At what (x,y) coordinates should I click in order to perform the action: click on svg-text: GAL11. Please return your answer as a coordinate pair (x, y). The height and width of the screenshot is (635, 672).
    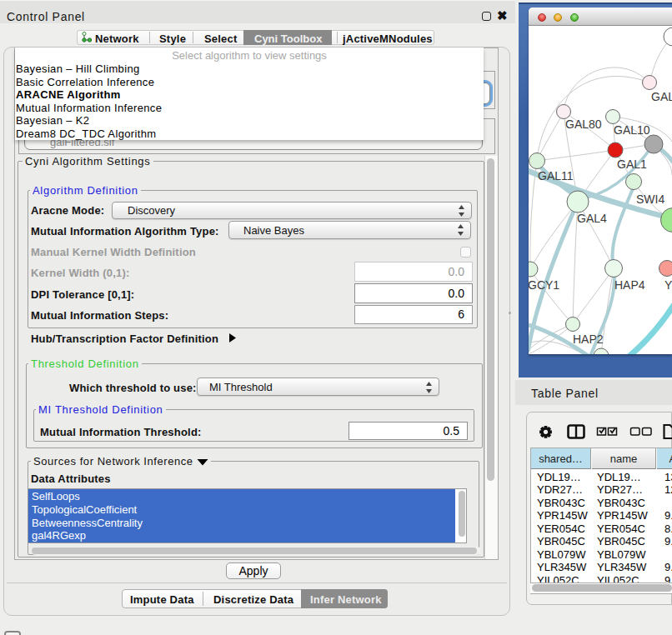
    Looking at the image, I should click on (555, 176).